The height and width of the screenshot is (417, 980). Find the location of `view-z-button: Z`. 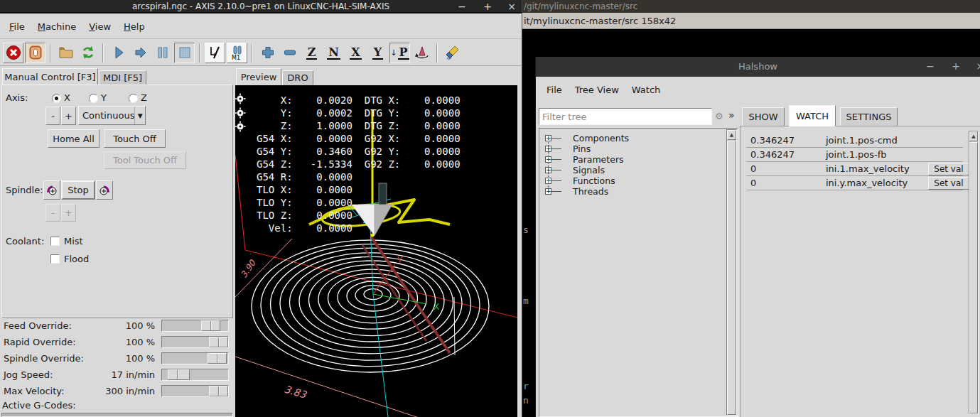

view-z-button: Z is located at coordinates (311, 53).